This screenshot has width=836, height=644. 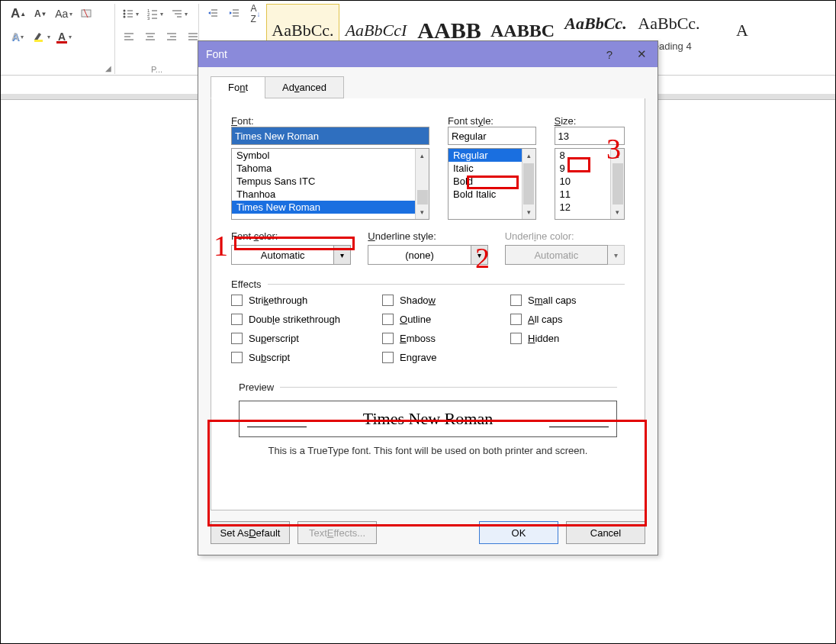 I want to click on increase-indent-button, so click(x=234, y=14).